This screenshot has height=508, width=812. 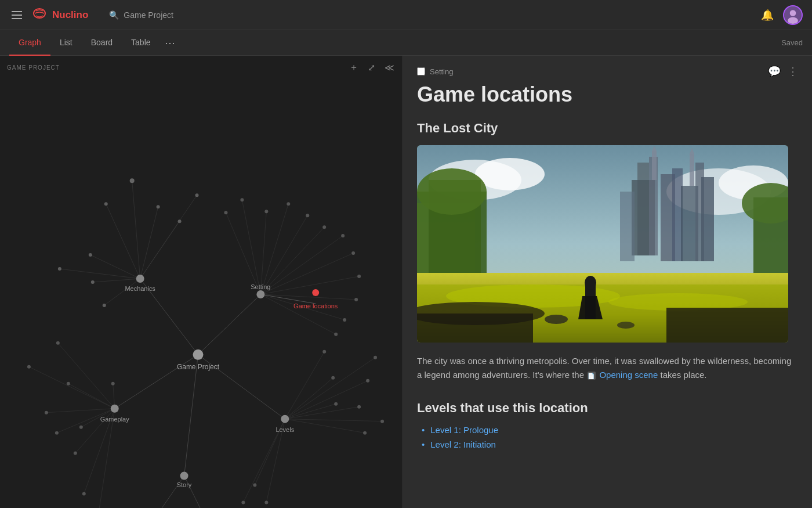 What do you see at coordinates (30, 43) in the screenshot?
I see `tab-graph: Graph` at bounding box center [30, 43].